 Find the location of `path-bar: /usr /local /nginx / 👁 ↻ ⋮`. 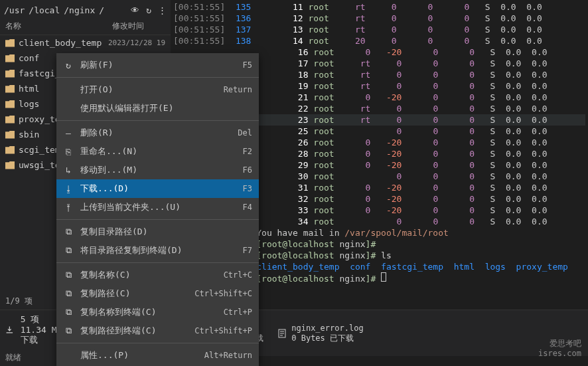

path-bar: /usr /local /nginx / 👁 ↻ ⋮ is located at coordinates (85, 11).